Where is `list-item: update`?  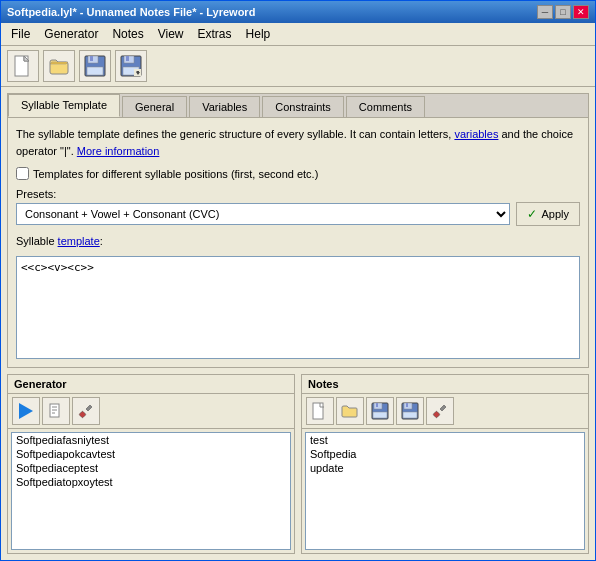
list-item: update is located at coordinates (445, 468).